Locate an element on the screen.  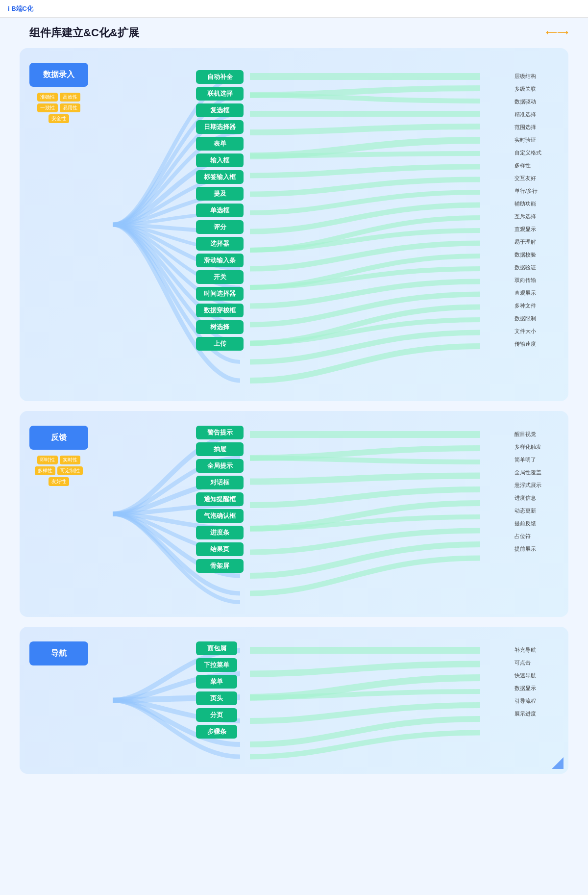
btn-drawer: 抽屉 is located at coordinates (220, 449).